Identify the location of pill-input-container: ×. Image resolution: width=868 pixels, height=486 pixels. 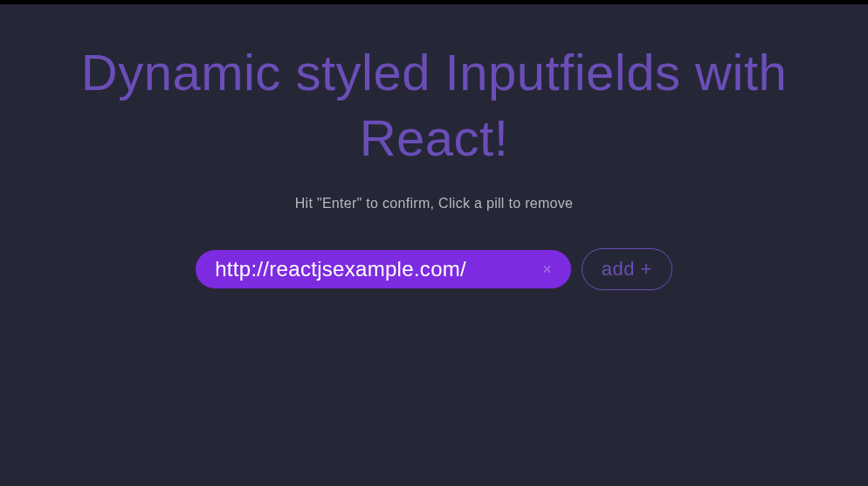
(383, 269).